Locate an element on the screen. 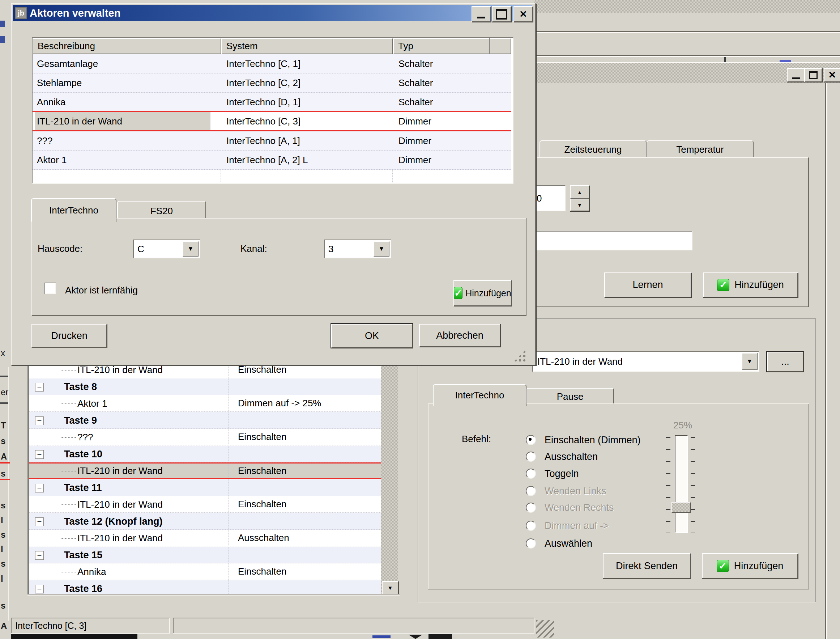 This screenshot has width=840, height=639. radio-einschalten-dimmen: Einschalten (Dimmen) is located at coordinates (583, 440).